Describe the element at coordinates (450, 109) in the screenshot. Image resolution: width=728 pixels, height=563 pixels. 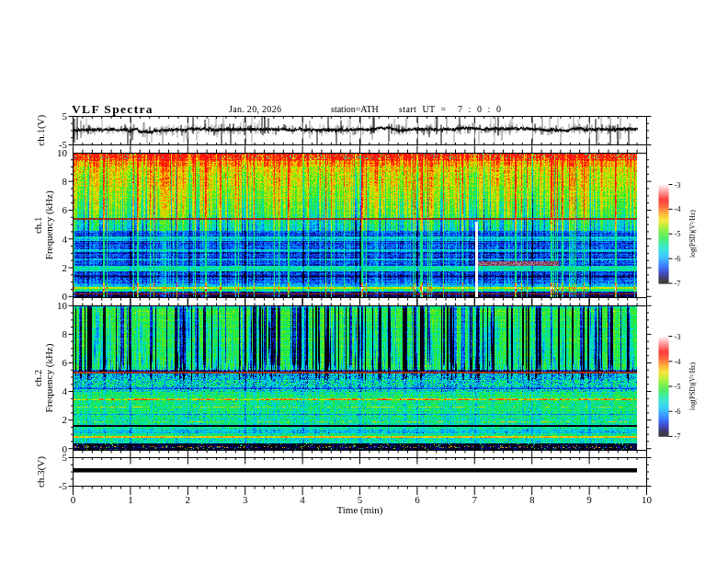
I see `svg-text: start UT = 7 : 0 : 0` at that location.